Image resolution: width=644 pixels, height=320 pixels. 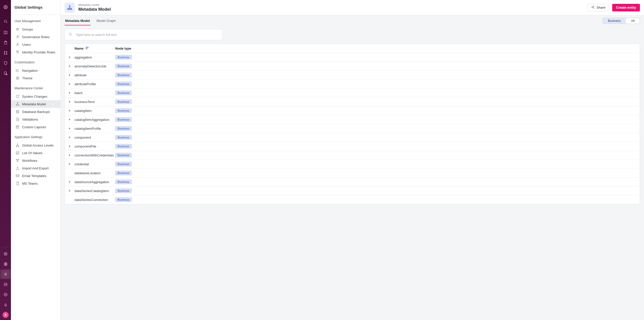 What do you see at coordinates (95, 129) in the screenshot?
I see `row-name: catalogItemProfile` at bounding box center [95, 129].